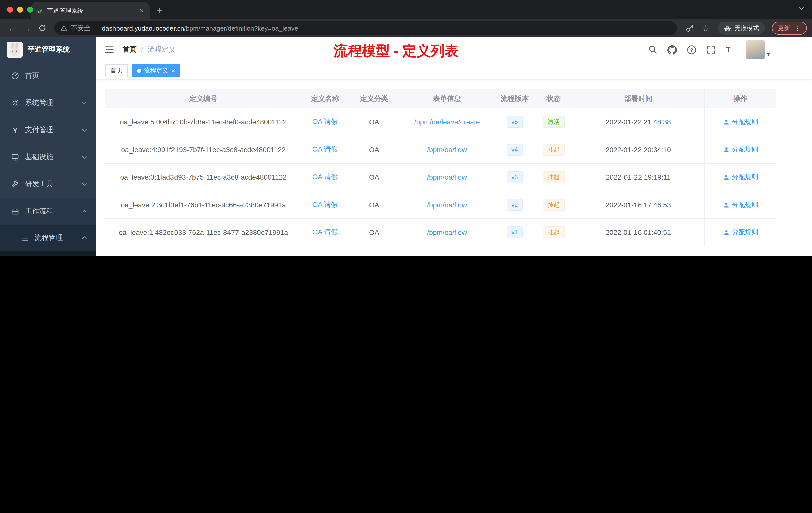  I want to click on sidebar-item-infrastructure: 基础设施, so click(48, 157).